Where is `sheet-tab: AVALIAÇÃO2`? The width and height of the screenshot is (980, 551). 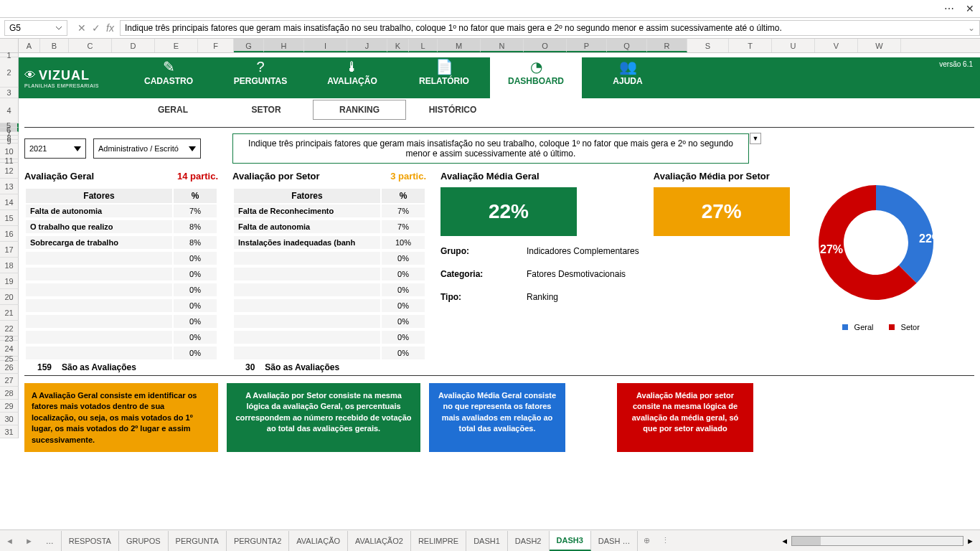
sheet-tab: AVALIAÇÃO2 is located at coordinates (380, 541).